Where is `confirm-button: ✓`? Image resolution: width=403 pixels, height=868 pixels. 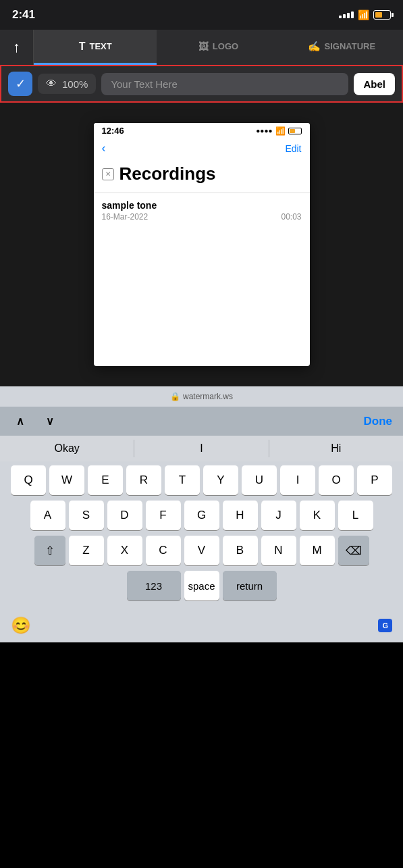 confirm-button: ✓ is located at coordinates (20, 84).